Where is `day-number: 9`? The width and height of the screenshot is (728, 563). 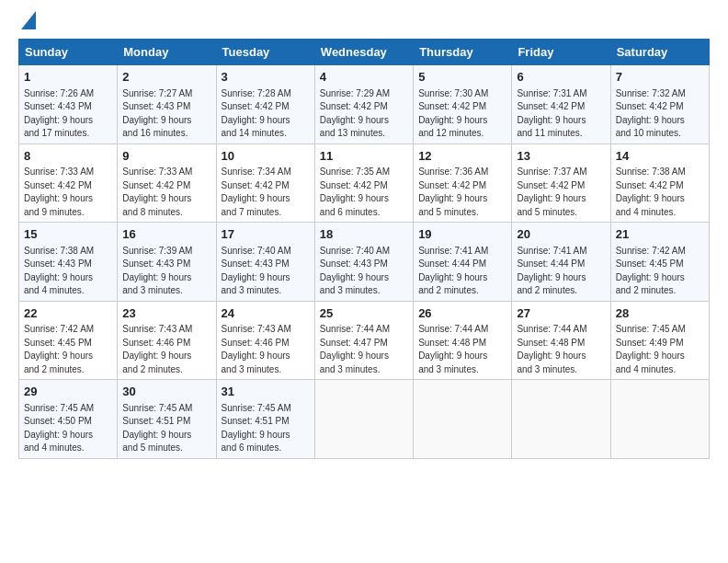
day-number: 9 is located at coordinates (166, 156).